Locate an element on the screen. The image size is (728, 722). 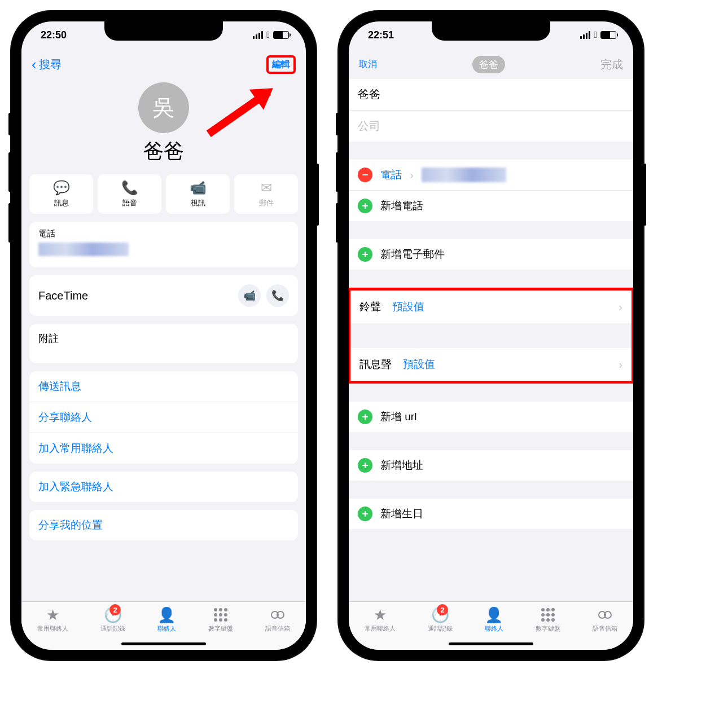
emergency-section: 加入緊急聯絡人 is located at coordinates (164, 487).